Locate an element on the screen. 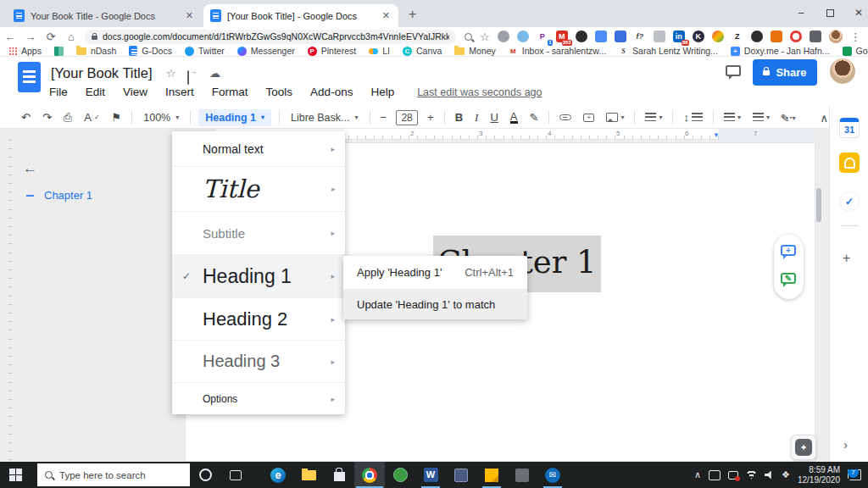 The image size is (868, 488). bookmark-ndash: nDash is located at coordinates (97, 51).